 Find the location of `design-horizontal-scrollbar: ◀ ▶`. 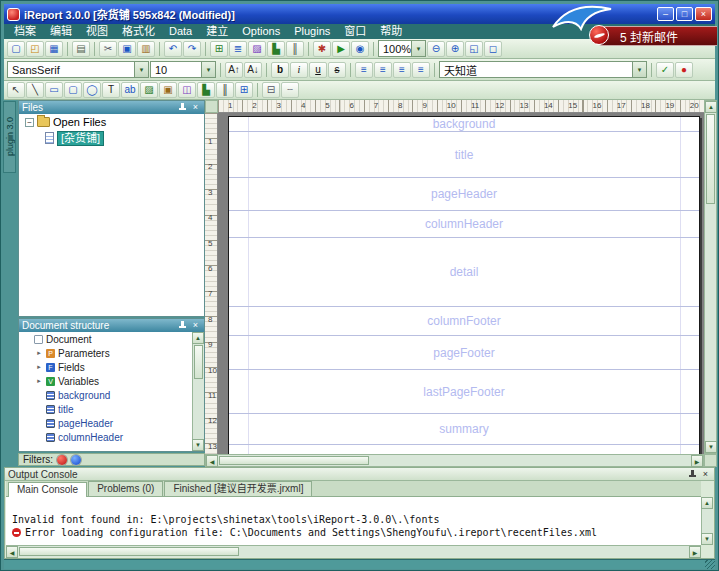

design-horizontal-scrollbar: ◀ ▶ is located at coordinates (454, 460).